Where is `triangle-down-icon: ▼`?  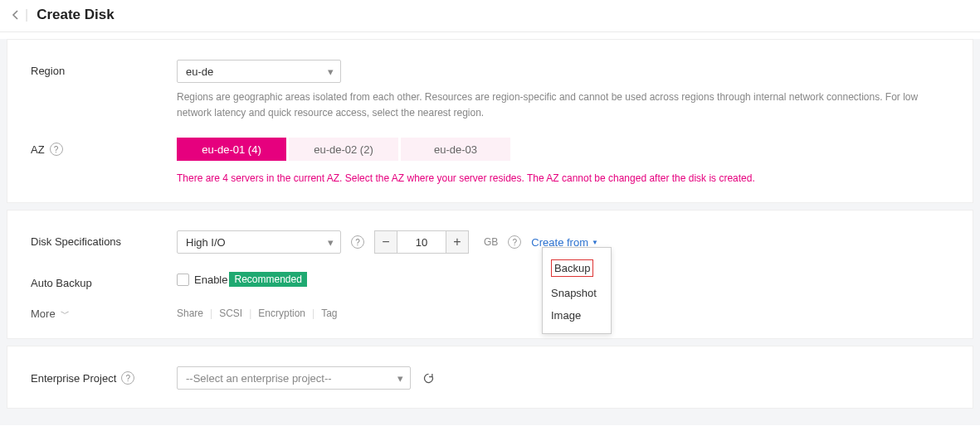 triangle-down-icon: ▼ is located at coordinates (595, 242).